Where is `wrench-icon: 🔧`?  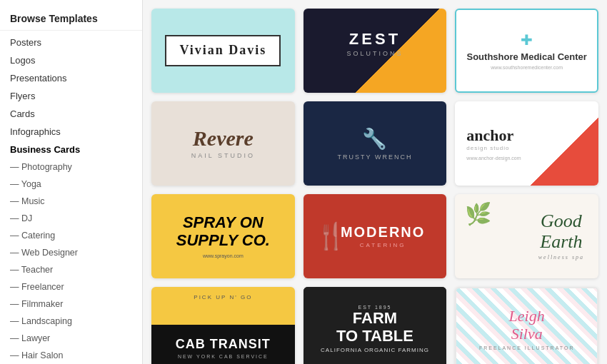 wrench-icon: 🔧 is located at coordinates (374, 138).